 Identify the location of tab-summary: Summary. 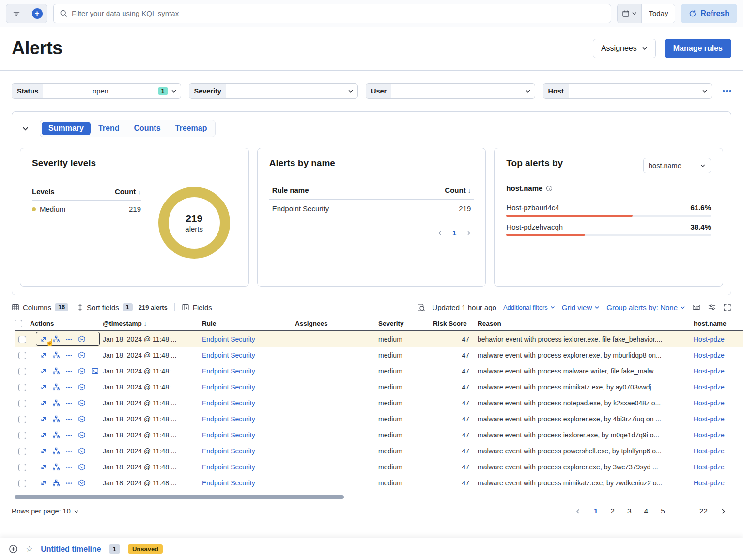
(66, 128).